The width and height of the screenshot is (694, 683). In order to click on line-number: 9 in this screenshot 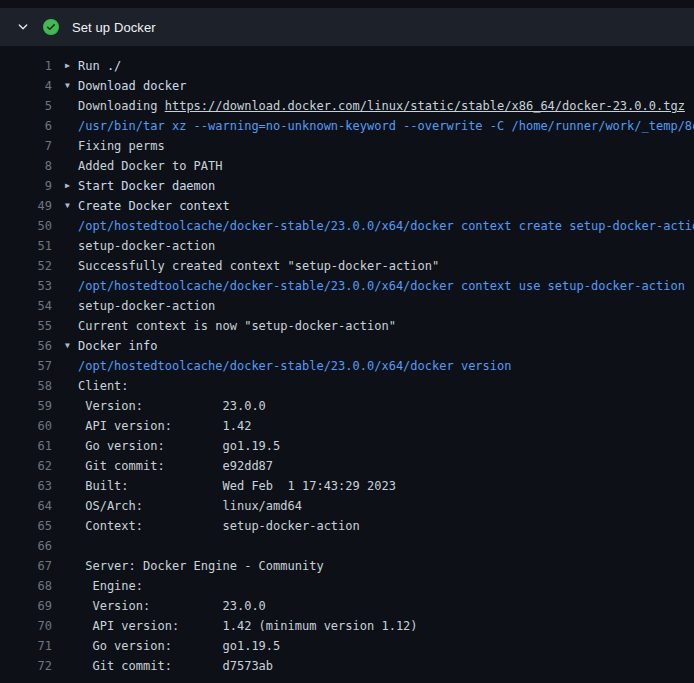, I will do `click(26, 186)`.